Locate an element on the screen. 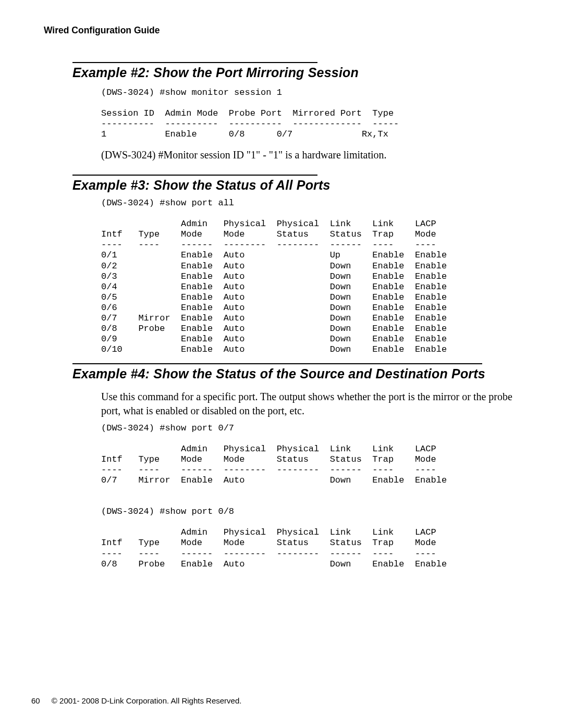 The image size is (563, 728). cli-ex4: (DWS-3024) #show port 0/7 Admin Physical… is located at coordinates (310, 496).